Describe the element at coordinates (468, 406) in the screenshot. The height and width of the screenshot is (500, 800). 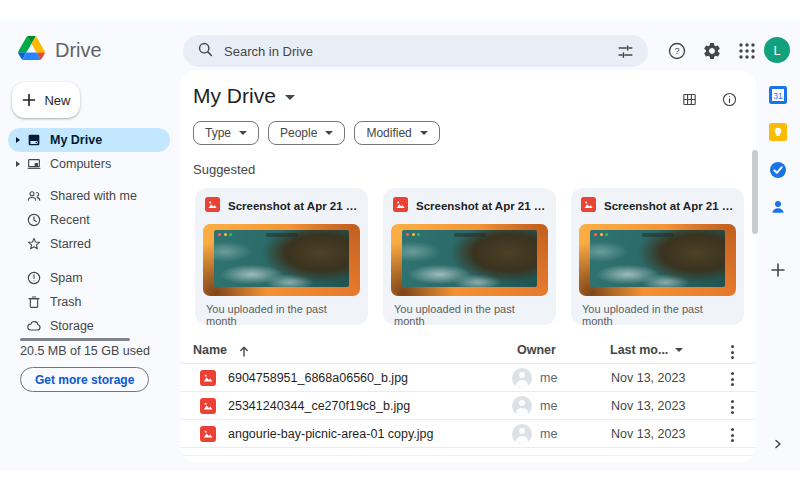
I see `file-row: 25341240344_ce270f19c8_b.jpg me Nov 13, …` at that location.